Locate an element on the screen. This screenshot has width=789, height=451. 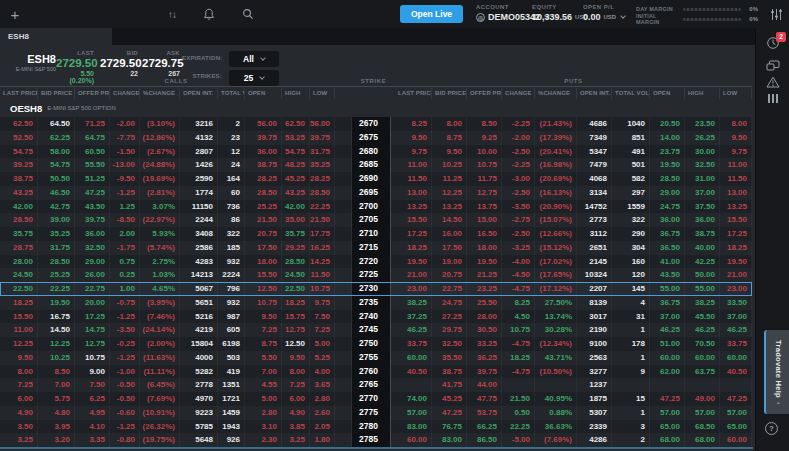
call-bid-price: 3.95 is located at coordinates (56, 427).